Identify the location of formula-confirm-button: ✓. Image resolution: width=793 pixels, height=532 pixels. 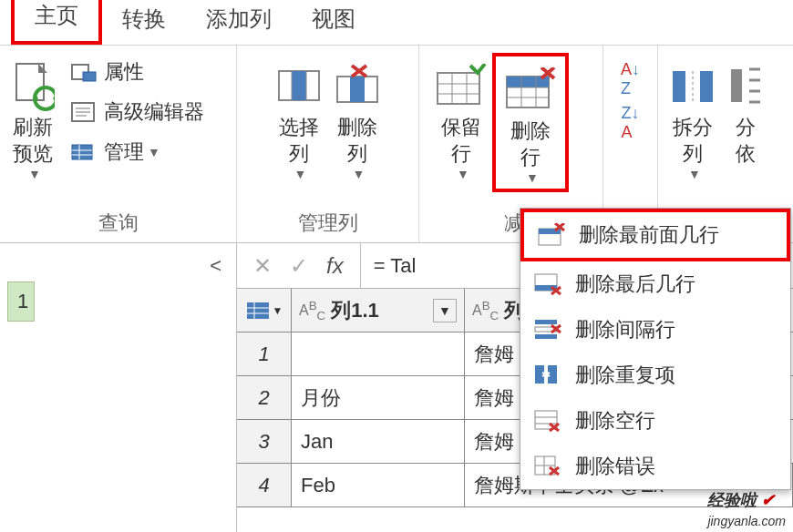
(299, 266).